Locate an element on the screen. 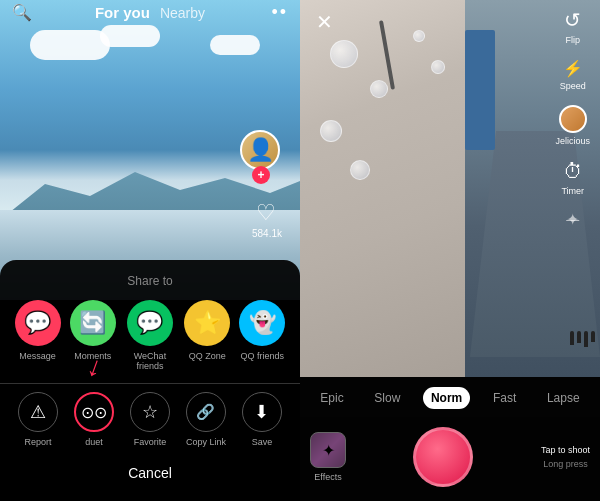  share-qq-zone: ⭐ QQ Zone is located at coordinates (207, 336).